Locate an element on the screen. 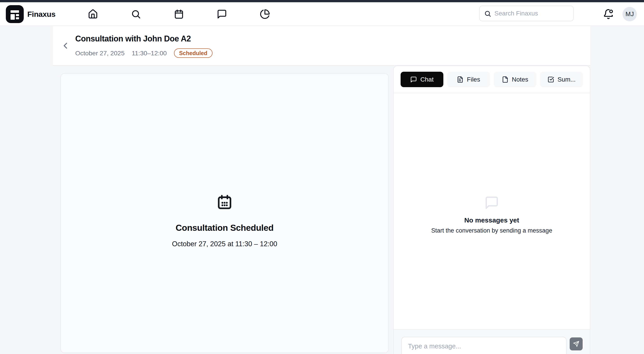 The image size is (644, 354). scheduled-datetime: October 27, 2025 at 11:30 – 12:00 is located at coordinates (224, 244).